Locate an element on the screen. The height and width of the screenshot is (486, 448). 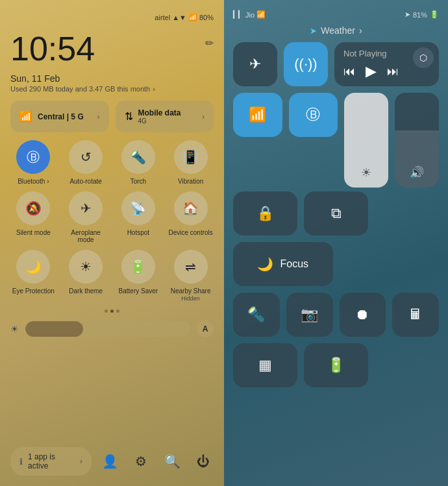
wifi-btn: 📶 is located at coordinates (258, 115).